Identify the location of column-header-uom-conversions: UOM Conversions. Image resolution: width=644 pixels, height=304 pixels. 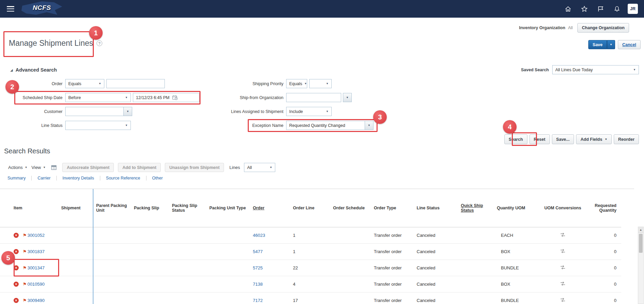
(563, 208).